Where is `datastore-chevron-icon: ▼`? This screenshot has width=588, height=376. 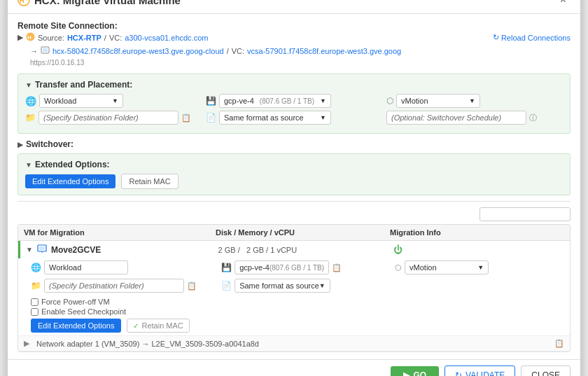 datastore-chevron-icon: ▼ is located at coordinates (323, 101).